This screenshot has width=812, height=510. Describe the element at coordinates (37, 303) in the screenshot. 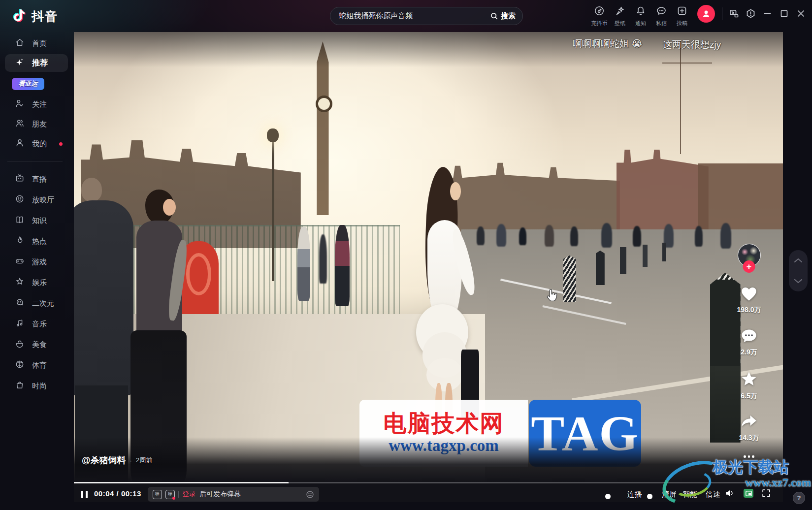

I see `sidebar-item-anime: 二次元` at that location.